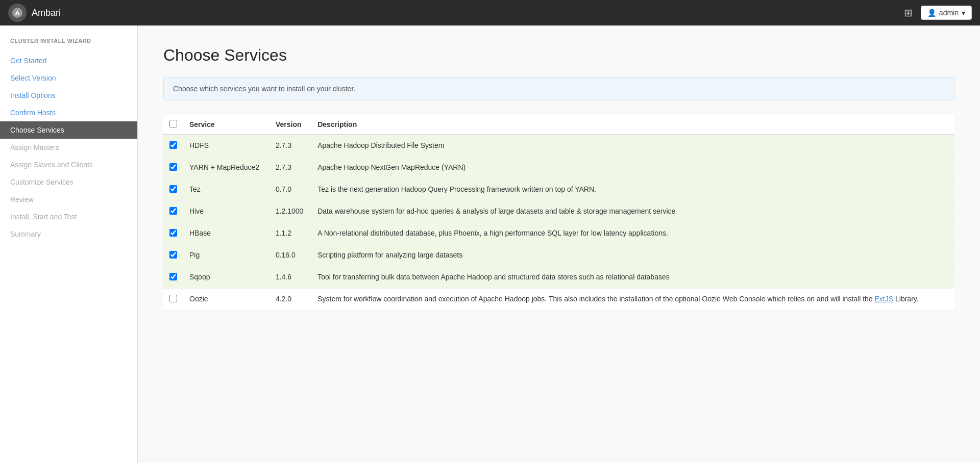  I want to click on service-description-cell: Apache Hadoop Distributed File System, so click(633, 146).